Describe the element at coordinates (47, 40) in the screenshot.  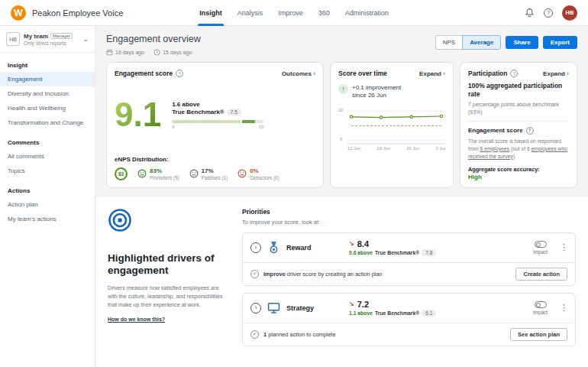
I see `context-switcher: HB My team Manager Only direct reports ⌄` at that location.